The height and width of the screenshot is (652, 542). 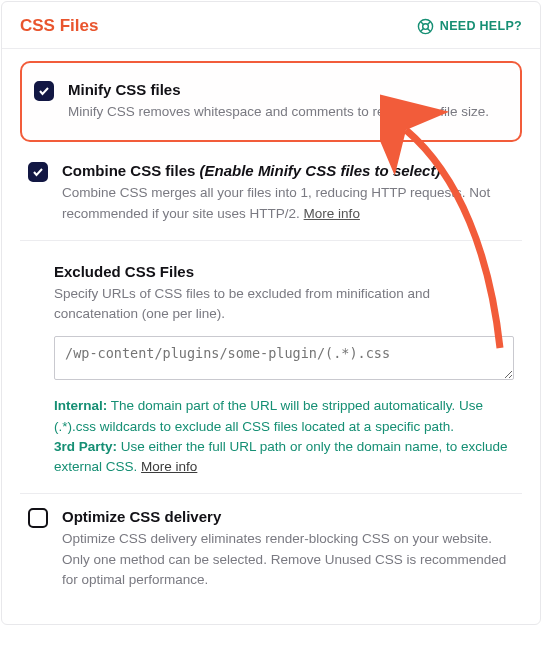 What do you see at coordinates (169, 466) in the screenshot?
I see `excluded-more-info-link: More info` at bounding box center [169, 466].